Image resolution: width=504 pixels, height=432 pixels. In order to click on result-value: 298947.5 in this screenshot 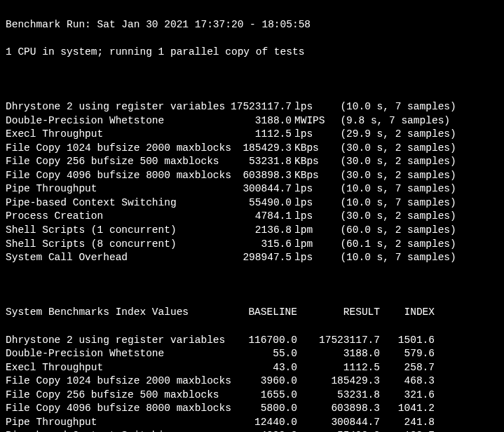, I will do `click(257, 258)`.